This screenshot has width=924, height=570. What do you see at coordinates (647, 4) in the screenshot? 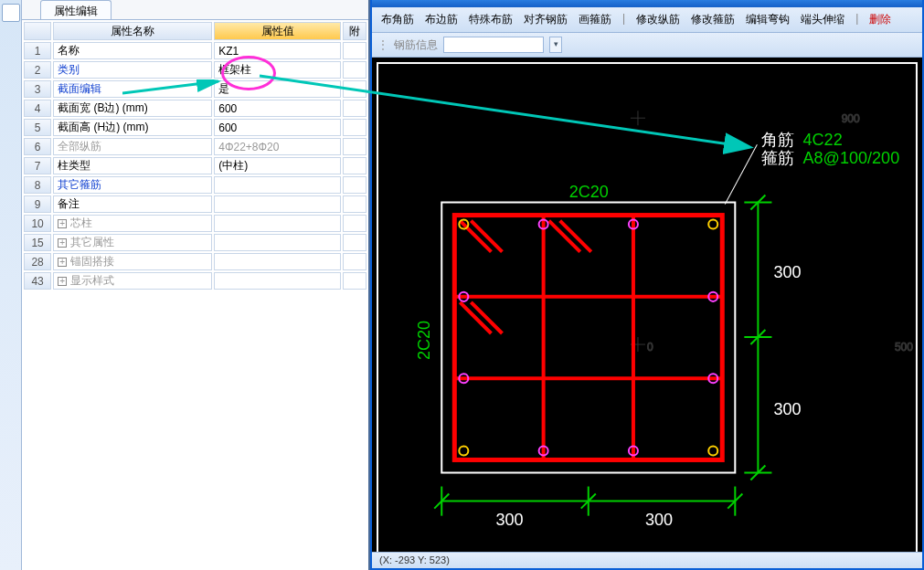
I see `window-titlebar` at bounding box center [647, 4].